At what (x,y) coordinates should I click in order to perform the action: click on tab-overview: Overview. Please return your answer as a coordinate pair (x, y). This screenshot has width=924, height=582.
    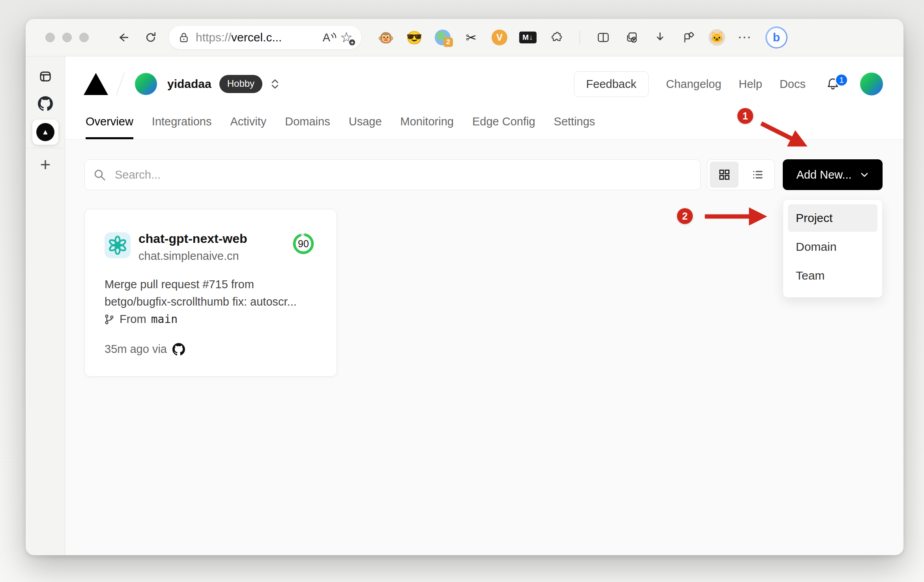
    Looking at the image, I should click on (110, 127).